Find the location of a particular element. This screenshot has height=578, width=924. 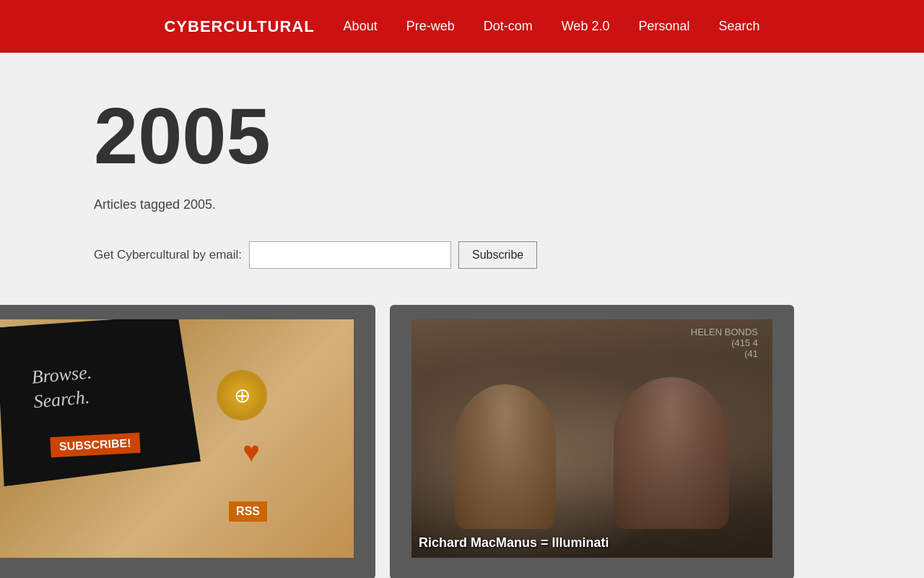

nav-search: Search is located at coordinates (739, 26).